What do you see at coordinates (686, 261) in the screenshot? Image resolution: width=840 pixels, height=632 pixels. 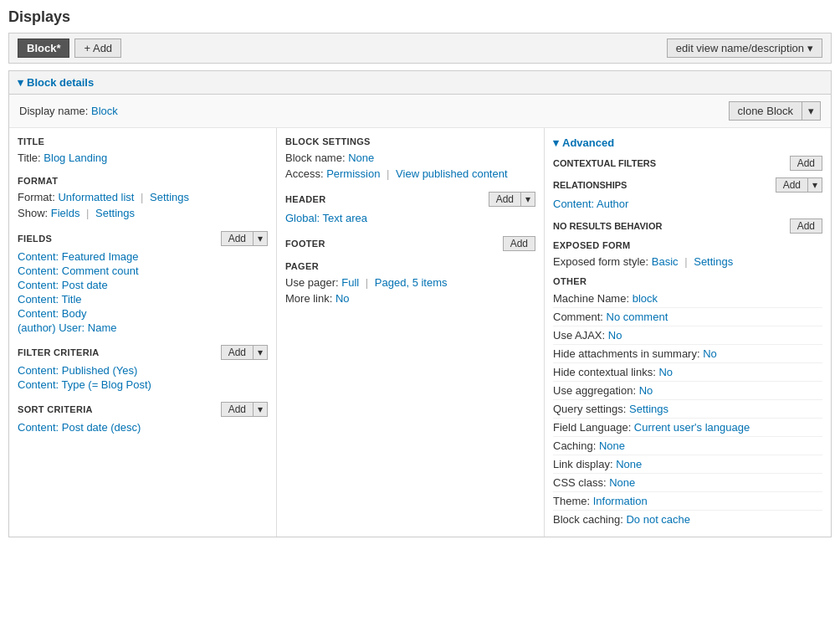 I see `exposed-form-sep: |` at bounding box center [686, 261].